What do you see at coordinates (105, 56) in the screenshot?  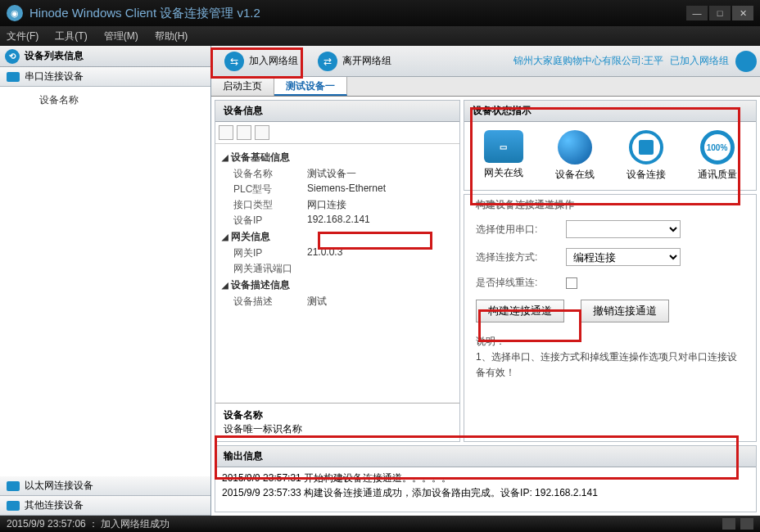 I see `sidebar-header: ⟲ 设备列表信息` at bounding box center [105, 56].